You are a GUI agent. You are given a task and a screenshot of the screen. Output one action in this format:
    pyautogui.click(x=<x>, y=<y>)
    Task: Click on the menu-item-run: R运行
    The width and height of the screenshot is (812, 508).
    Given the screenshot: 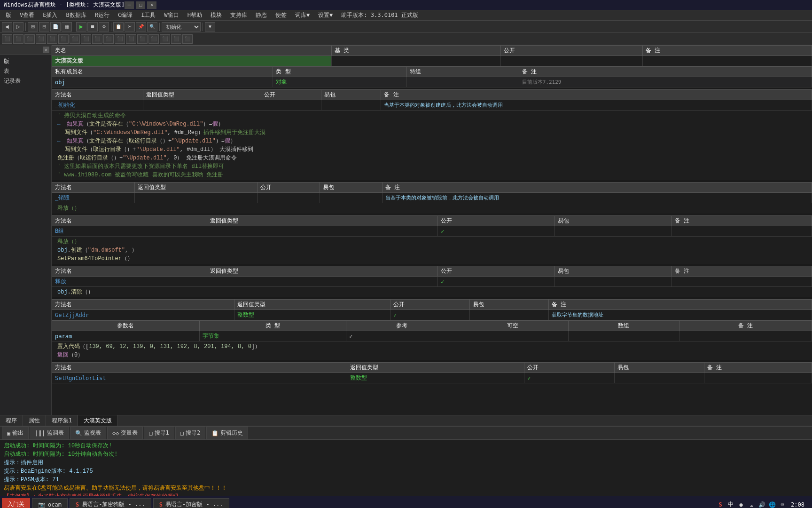 What is the action you would take?
    pyautogui.click(x=102, y=15)
    